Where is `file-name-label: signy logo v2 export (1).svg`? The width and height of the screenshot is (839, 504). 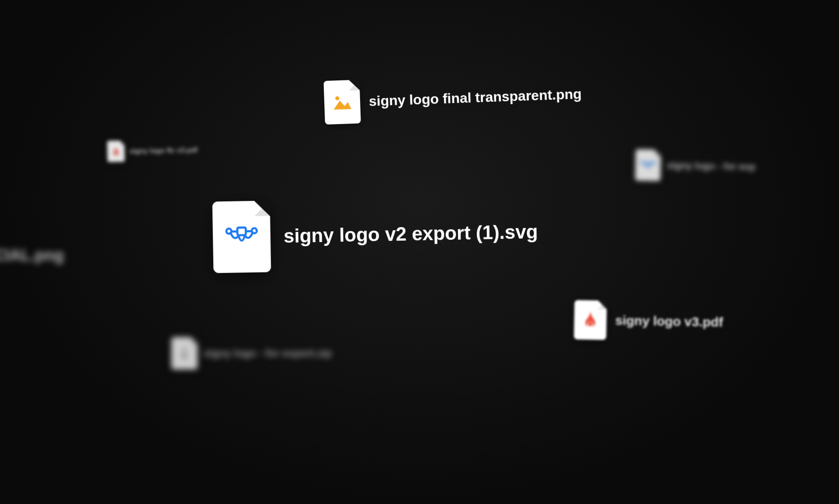 file-name-label: signy logo v2 export (1).svg is located at coordinates (411, 234).